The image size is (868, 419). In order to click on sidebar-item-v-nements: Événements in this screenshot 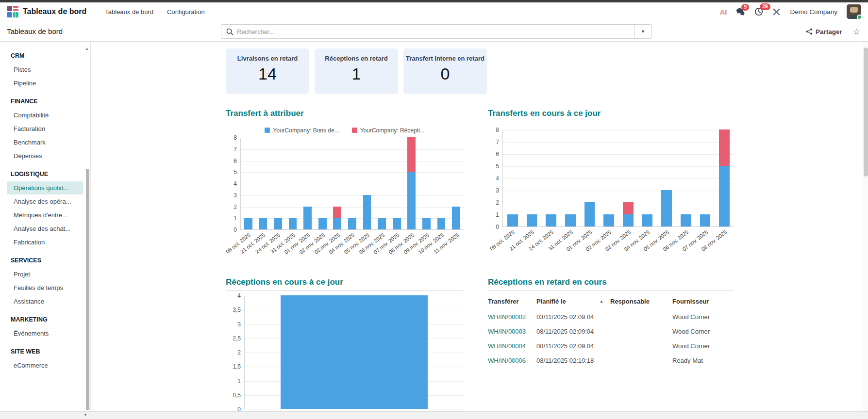, I will do `click(45, 334)`.